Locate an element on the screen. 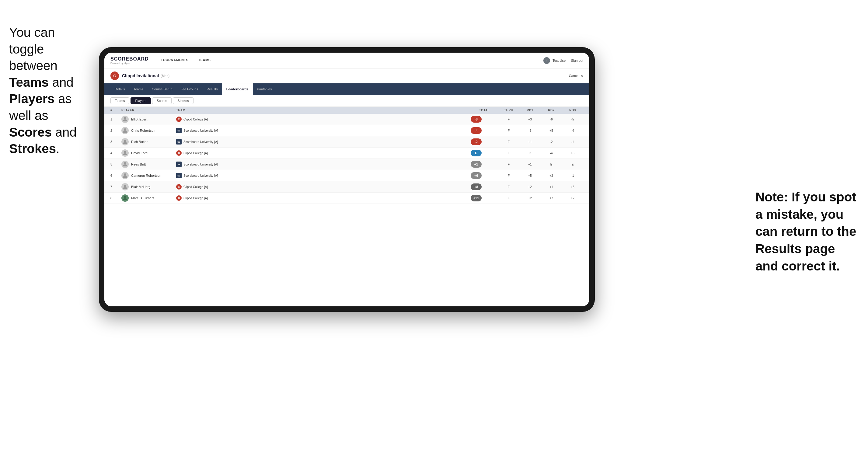  table-row: 1 Elliot Ebert C Clippd College [A] -8 F… is located at coordinates (347, 119).